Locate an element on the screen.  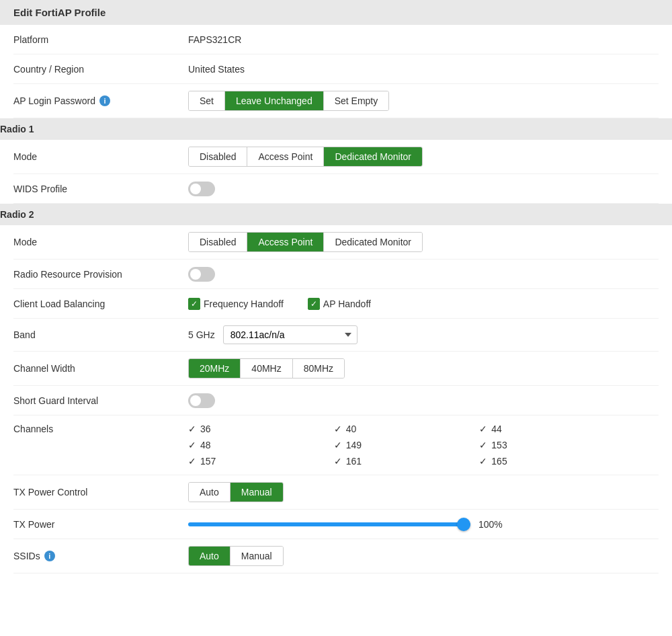
band-value: 5 GHz 802.11ac/n/a 802.11n/a 802.11a is located at coordinates (273, 335).